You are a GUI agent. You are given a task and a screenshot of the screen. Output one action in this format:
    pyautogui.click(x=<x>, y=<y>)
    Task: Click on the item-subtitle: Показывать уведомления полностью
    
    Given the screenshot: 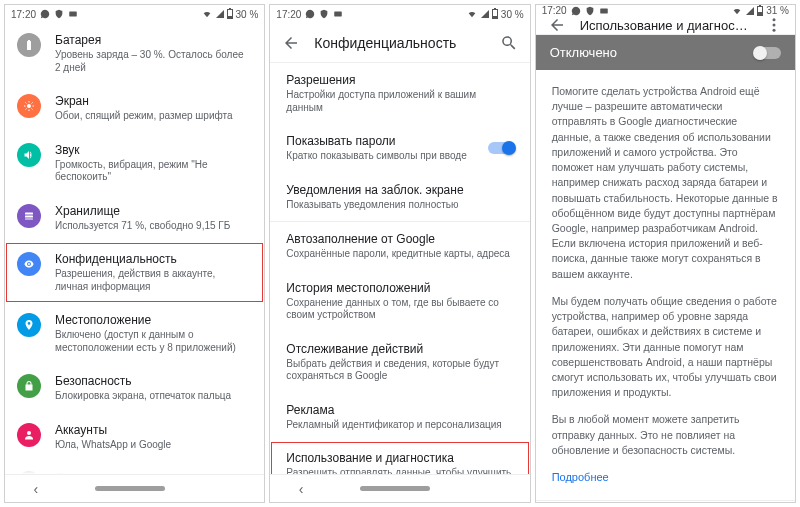 What is the action you would take?
    pyautogui.click(x=400, y=206)
    